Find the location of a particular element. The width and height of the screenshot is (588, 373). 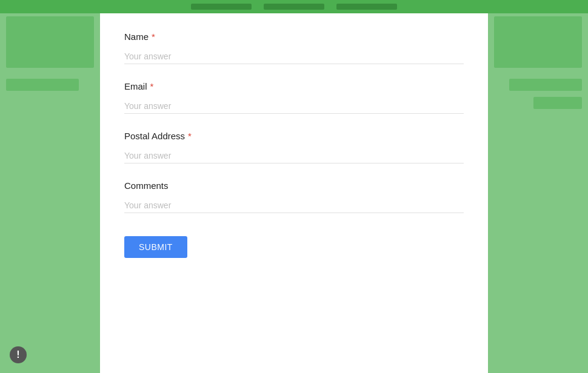

name-label: Name * is located at coordinates (294, 36).